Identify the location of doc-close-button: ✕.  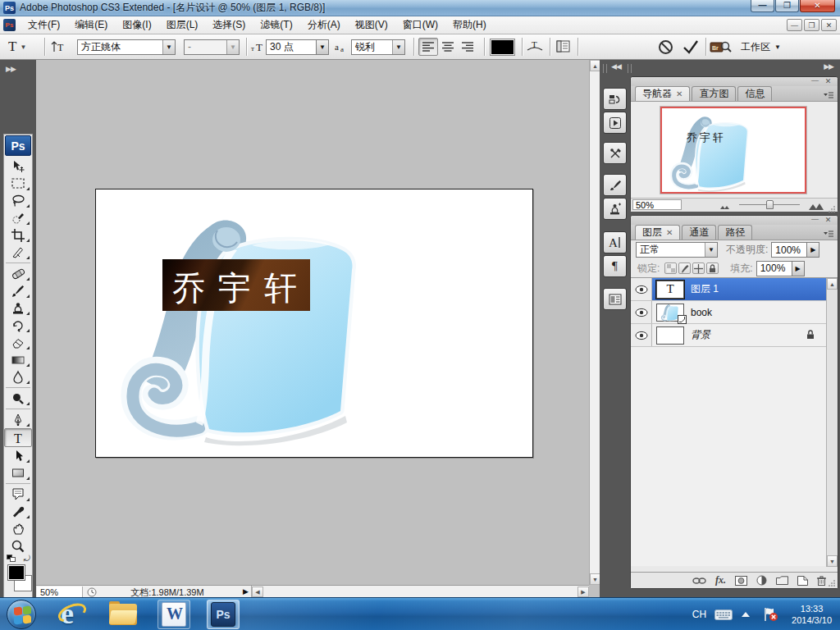
(829, 25).